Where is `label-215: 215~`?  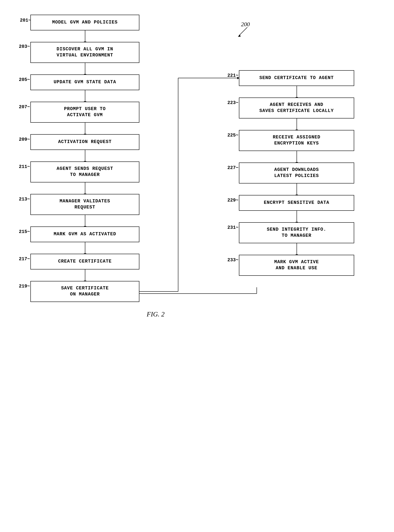
label-215: 215~ is located at coordinates (24, 232).